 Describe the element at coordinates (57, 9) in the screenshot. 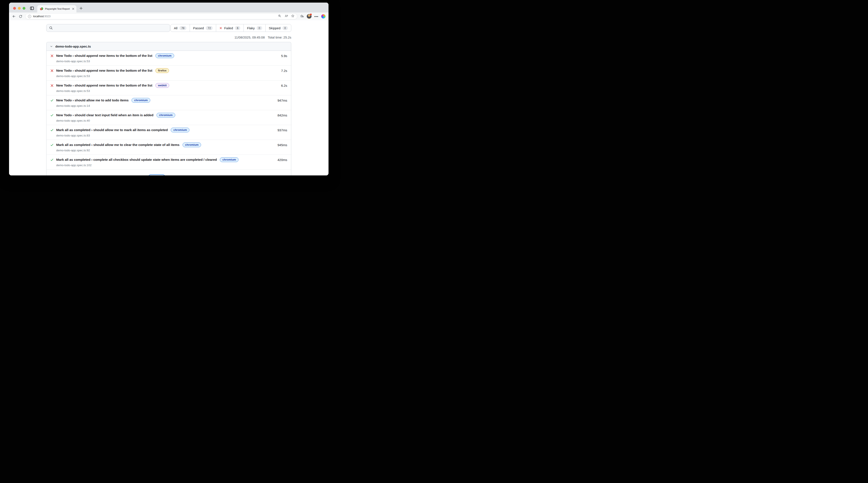

I see `browser-tab: Playwright Test Report` at that location.